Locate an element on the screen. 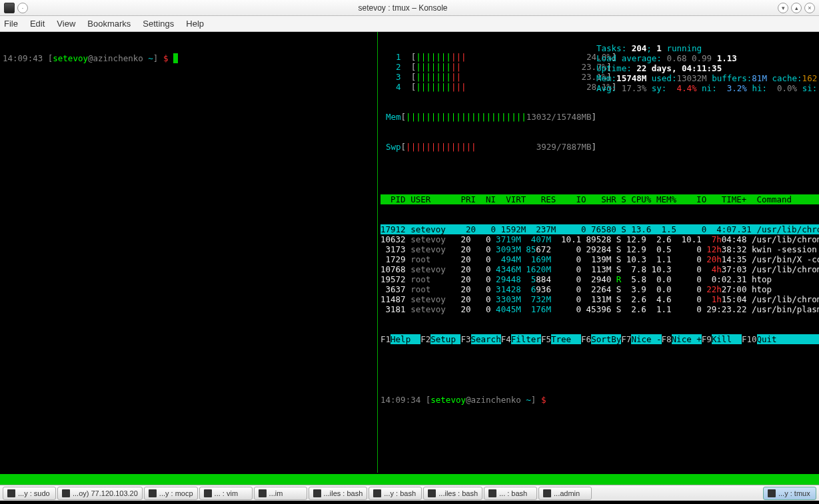 The image size is (819, 504). taskbar-item: ... : bash is located at coordinates (510, 493).